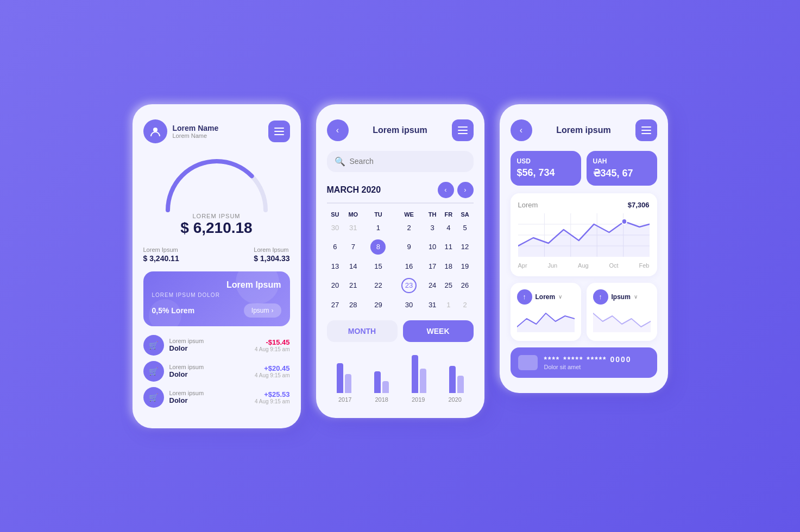 The width and height of the screenshot is (800, 532). I want to click on cal-day: 9, so click(410, 247).